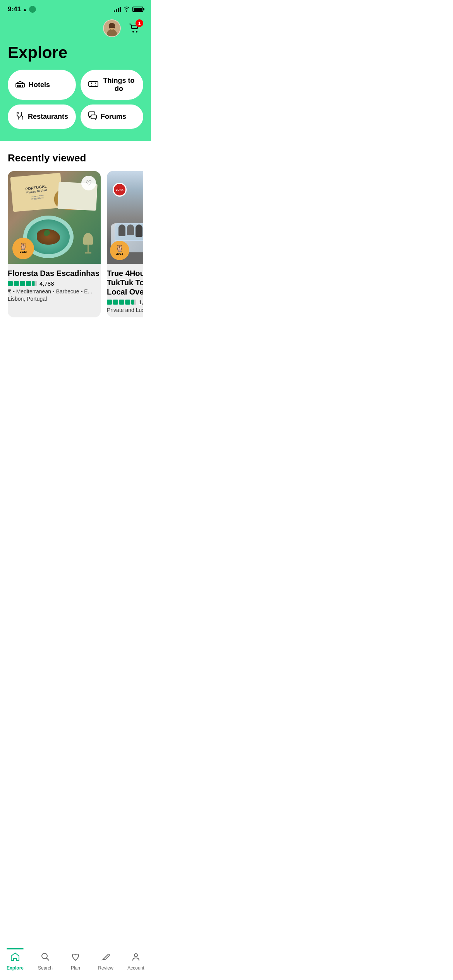  I want to click on fork-knife-icon, so click(20, 117).